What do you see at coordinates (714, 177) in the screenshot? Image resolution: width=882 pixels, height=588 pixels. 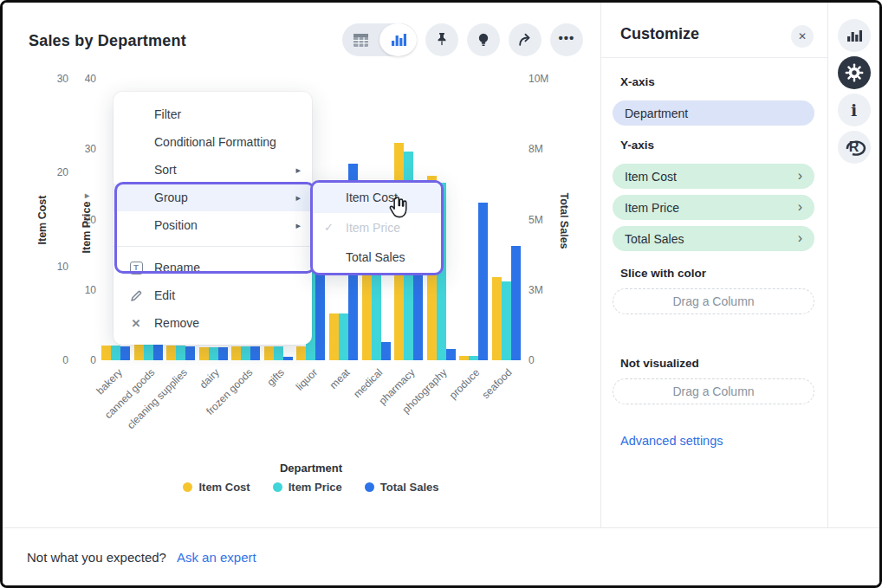 I see `y-axis-pill-item-cost: Item Cost›` at bounding box center [714, 177].